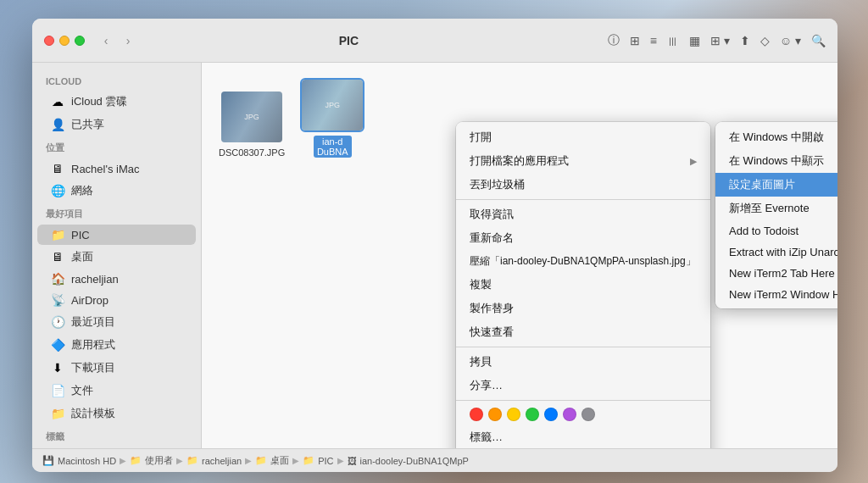  I want to click on sidebar-item-network: 🌐 網絡, so click(117, 191).